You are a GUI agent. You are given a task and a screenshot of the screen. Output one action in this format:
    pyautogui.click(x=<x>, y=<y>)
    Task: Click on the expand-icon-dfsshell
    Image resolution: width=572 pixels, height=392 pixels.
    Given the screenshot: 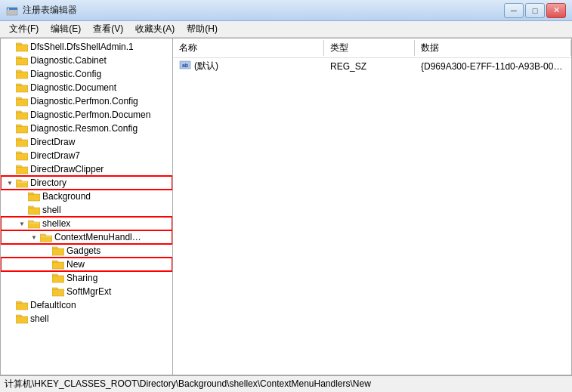 What is the action you would take?
    pyautogui.click(x=10, y=47)
    